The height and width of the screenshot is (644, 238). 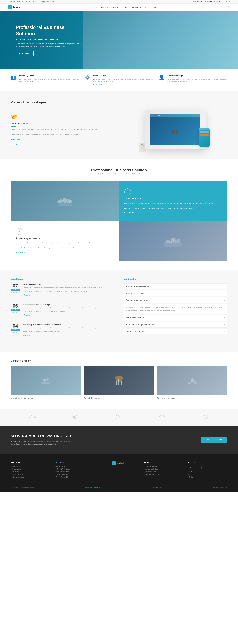 I want to click on footer-news-2: Nibh venenatis Cras, so click(x=164, y=469).